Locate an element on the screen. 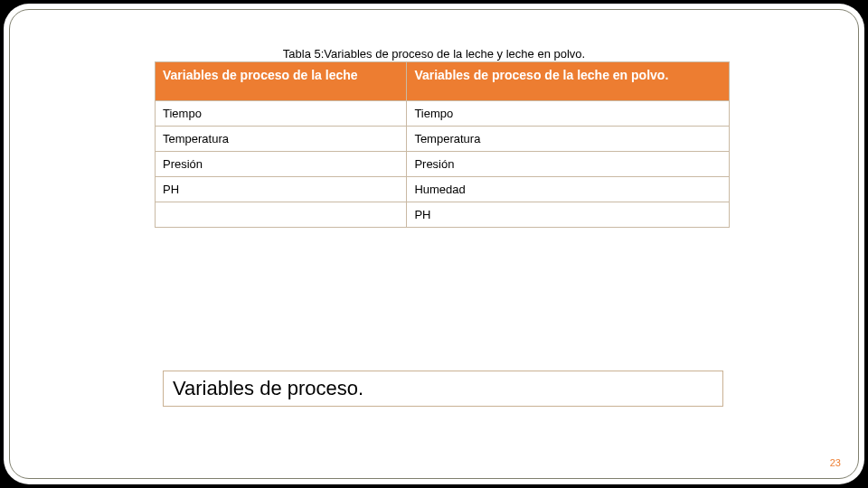 The image size is (868, 488). table-row: PH is located at coordinates (443, 214).